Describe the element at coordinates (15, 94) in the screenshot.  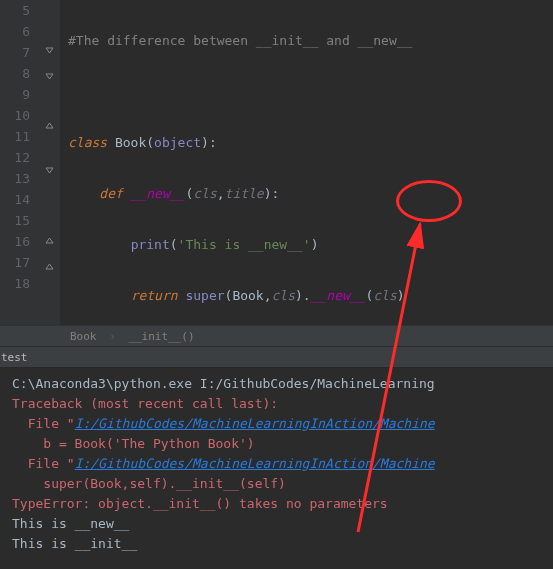
I see `line-number: 9` at that location.